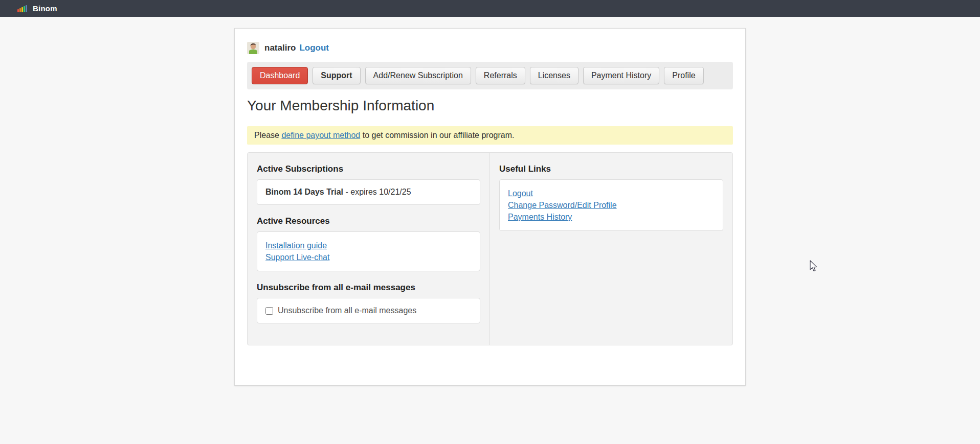  I want to click on username: nataliro, so click(280, 48).